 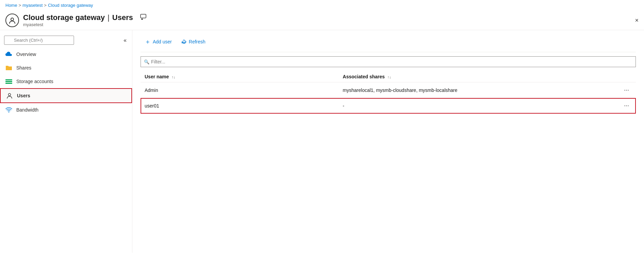 What do you see at coordinates (197, 42) in the screenshot?
I see `refresh-label: Refresh` at bounding box center [197, 42].